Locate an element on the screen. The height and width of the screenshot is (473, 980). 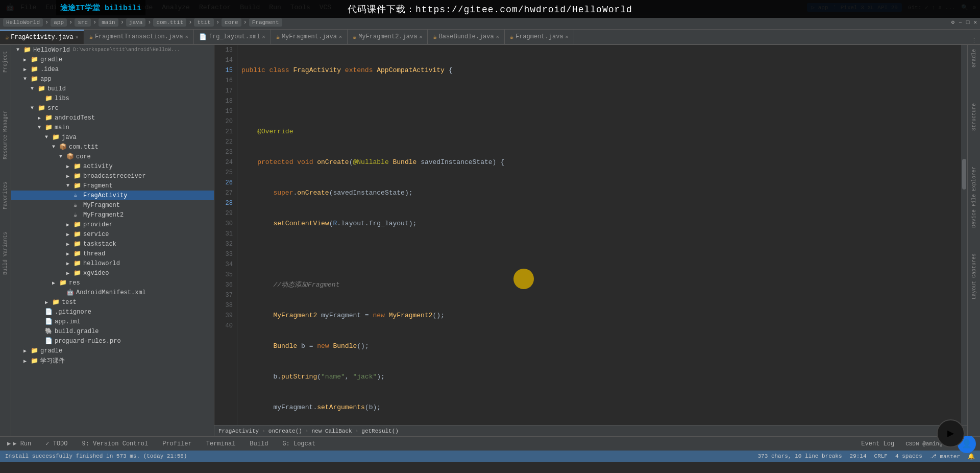
tab-fragactivity: ☕ FragActivity.java ✕ is located at coordinates (42, 37).